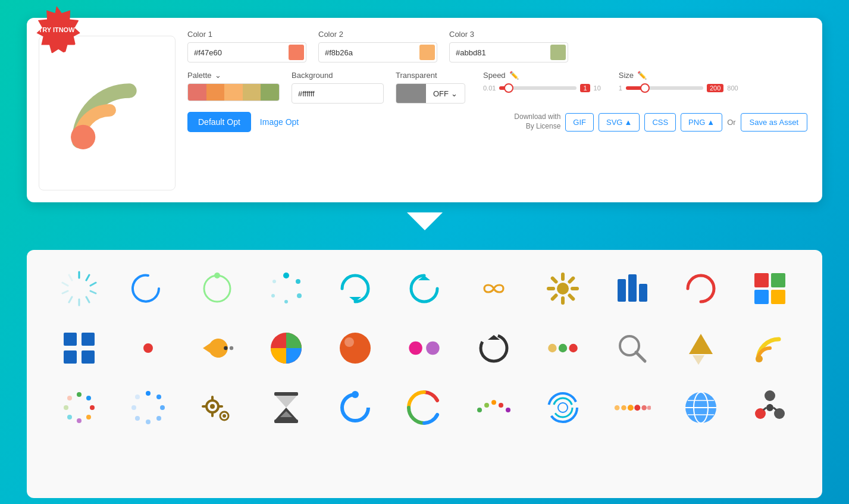 The width and height of the screenshot is (849, 504). What do you see at coordinates (148, 348) in the screenshot?
I see `icon-small-dot` at bounding box center [148, 348].